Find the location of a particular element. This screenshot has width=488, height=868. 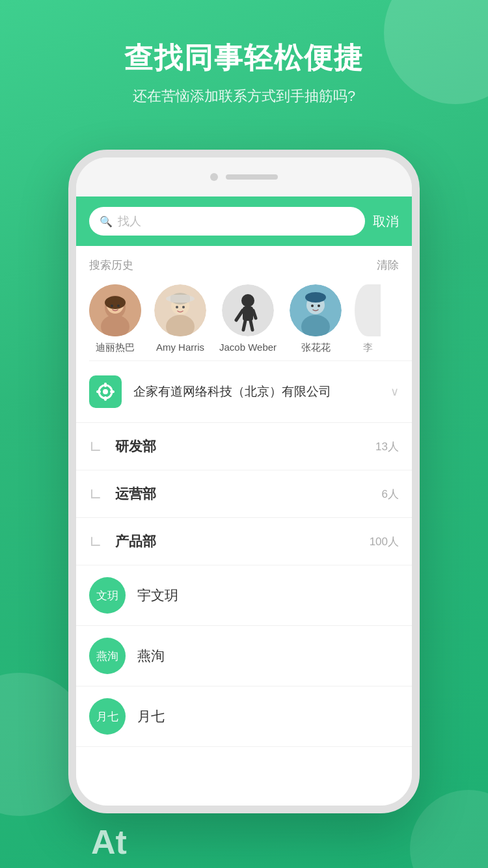

avatar-item-dilireba: 迪丽热巴 is located at coordinates (115, 319).